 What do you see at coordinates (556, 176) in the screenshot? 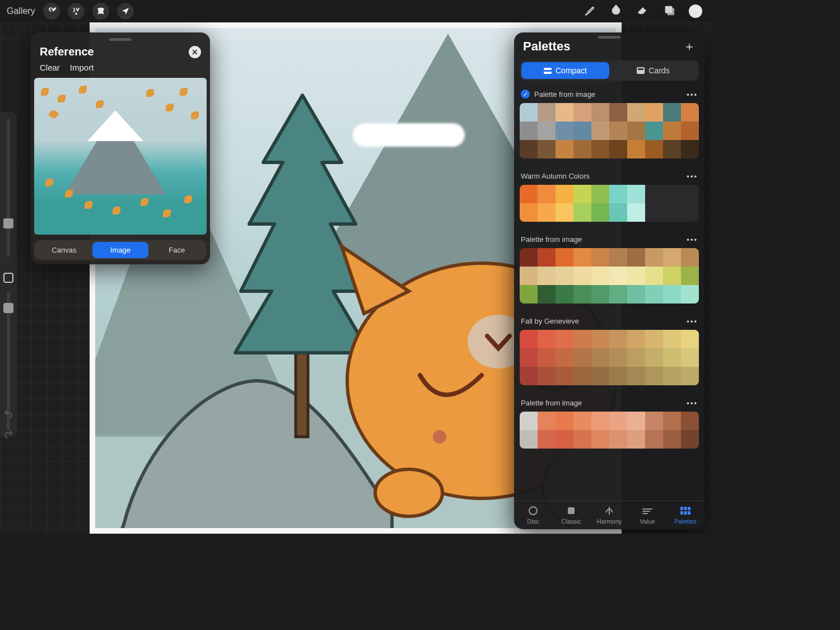
I see `palette-name: Warm Autumn Colors` at bounding box center [556, 176].